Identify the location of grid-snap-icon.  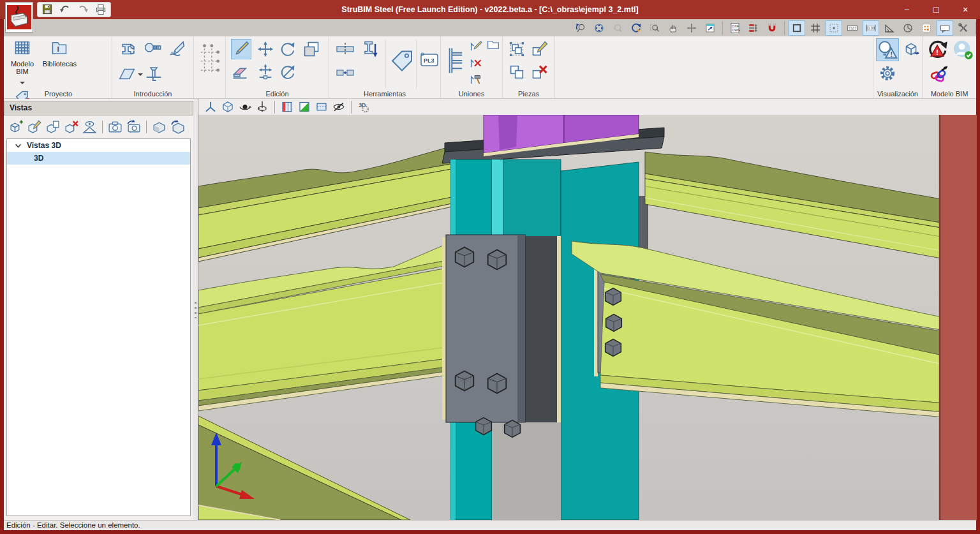
(834, 28).